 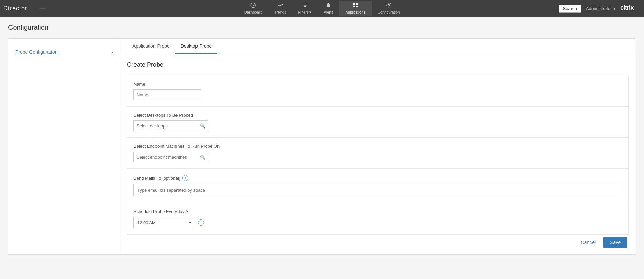 What do you see at coordinates (280, 6) in the screenshot?
I see `trends-icon` at bounding box center [280, 6].